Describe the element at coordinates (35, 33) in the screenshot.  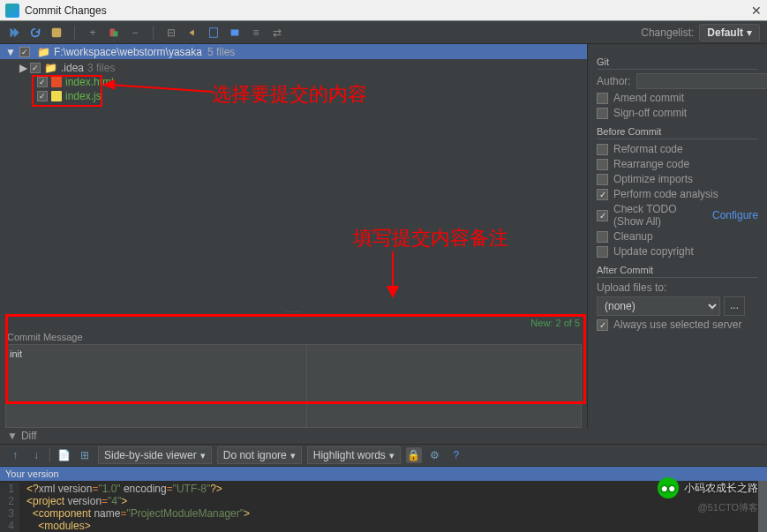
I see `refresh-icon` at that location.